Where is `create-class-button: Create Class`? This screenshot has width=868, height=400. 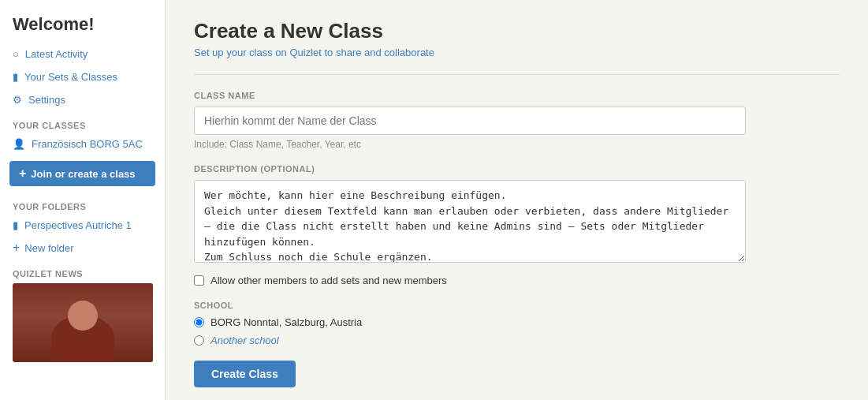
create-class-button: Create Class is located at coordinates (244, 374).